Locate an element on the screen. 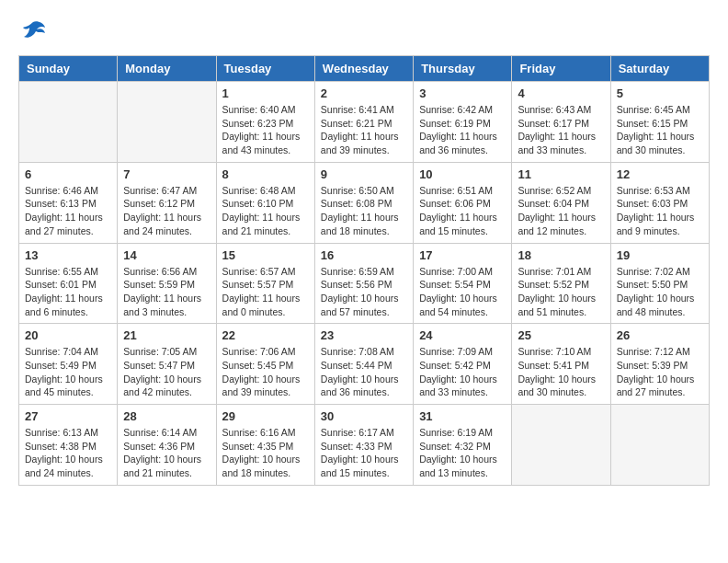 The image size is (728, 563). weekday-header-monday: Monday is located at coordinates (167, 69).